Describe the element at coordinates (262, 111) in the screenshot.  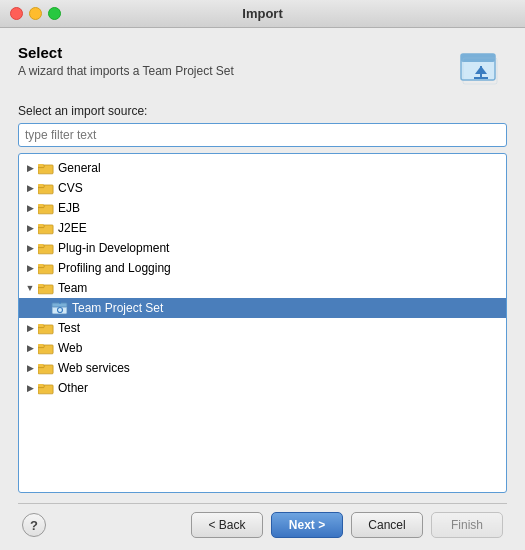
I see `source-label: Select an import source:` at that location.